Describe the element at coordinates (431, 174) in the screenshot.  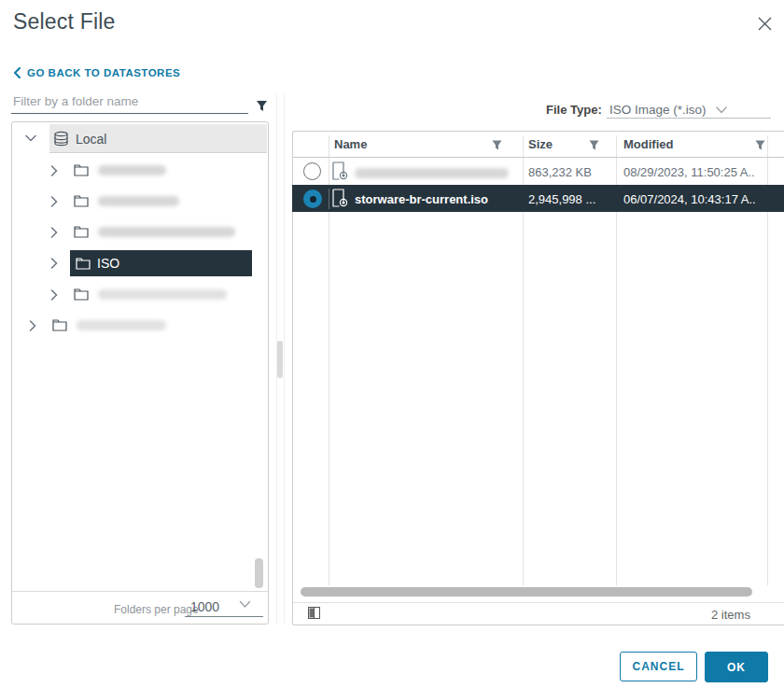
I see `redacted-file-name` at that location.